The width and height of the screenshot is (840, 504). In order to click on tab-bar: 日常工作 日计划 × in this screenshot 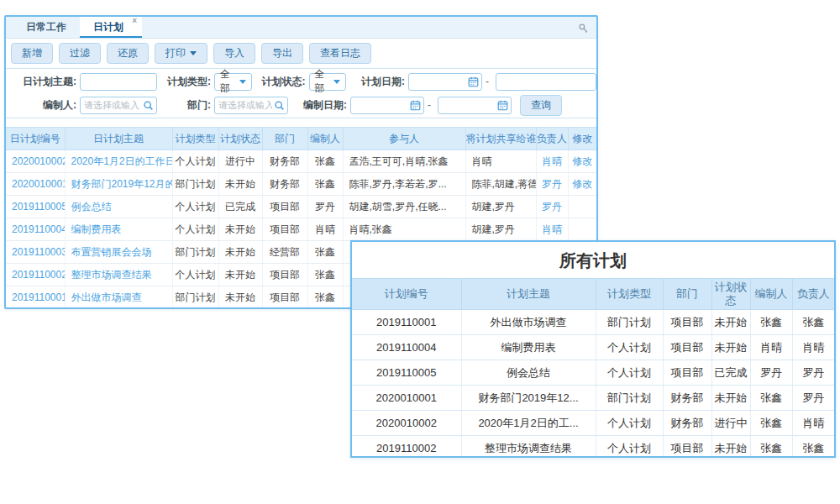, I will do `click(301, 28)`.